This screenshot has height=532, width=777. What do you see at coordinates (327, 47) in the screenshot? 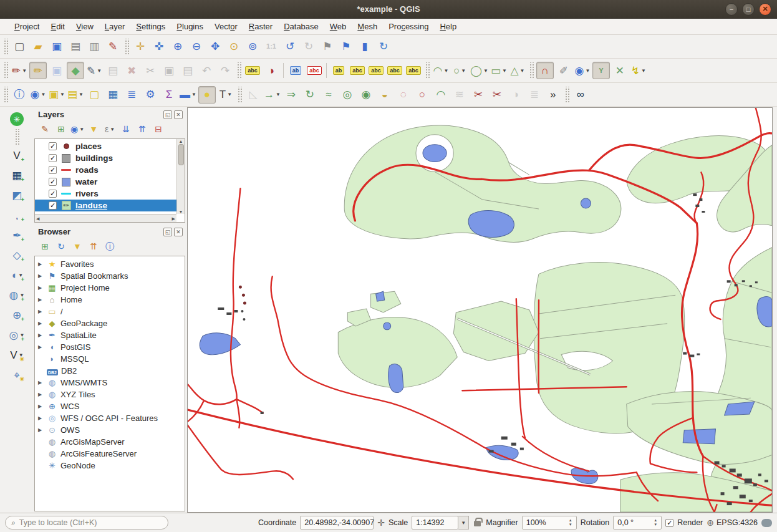
I see `new-spatial-bookmark-button: ⚑` at bounding box center [327, 47].